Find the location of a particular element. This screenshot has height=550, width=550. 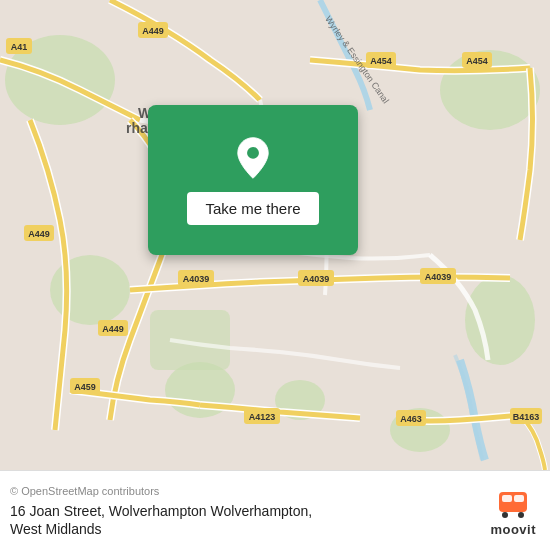

svg-text: A459 is located at coordinates (85, 387).